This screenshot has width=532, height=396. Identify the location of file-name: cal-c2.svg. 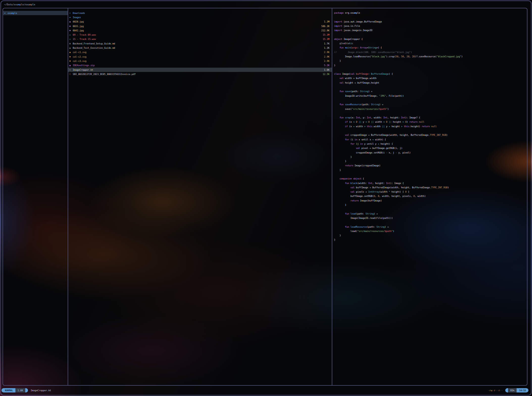
(80, 57).